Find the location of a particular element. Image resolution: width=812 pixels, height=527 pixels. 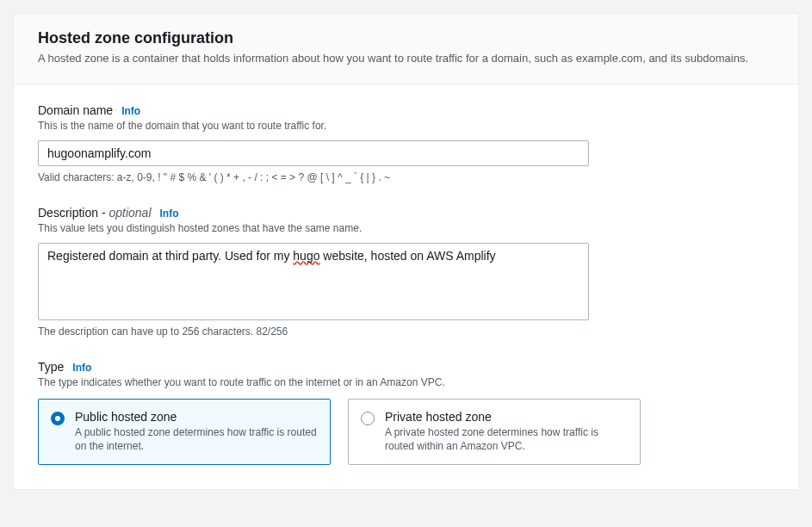

type-label: Type is located at coordinates (51, 367).